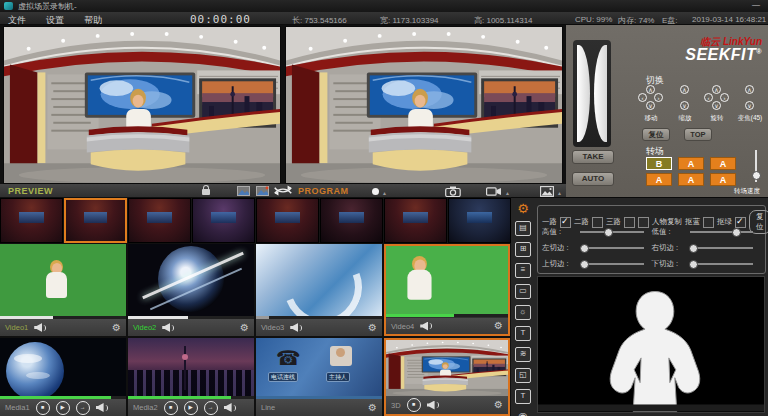 The width and height of the screenshot is (768, 416). I want to click on top-crop-slider, so click(612, 264).